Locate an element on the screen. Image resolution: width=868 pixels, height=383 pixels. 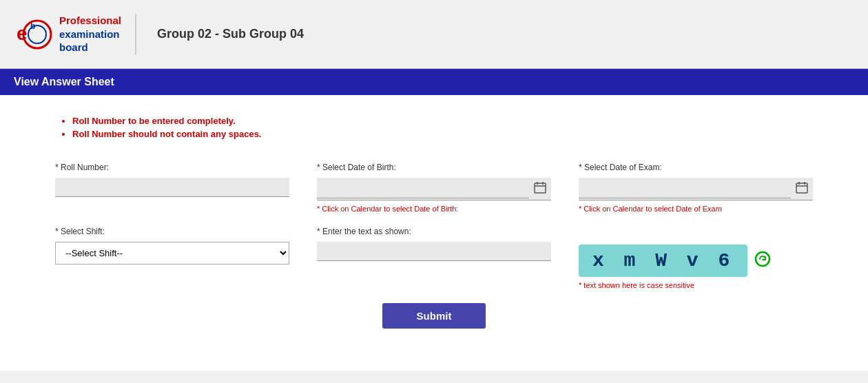
submit-row: Submit is located at coordinates (434, 315).